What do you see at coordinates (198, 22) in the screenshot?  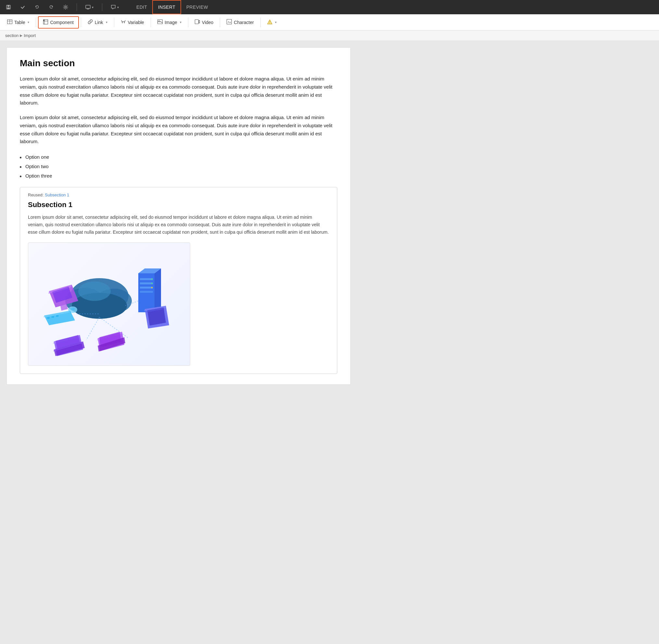 I see `video-icon` at bounding box center [198, 22].